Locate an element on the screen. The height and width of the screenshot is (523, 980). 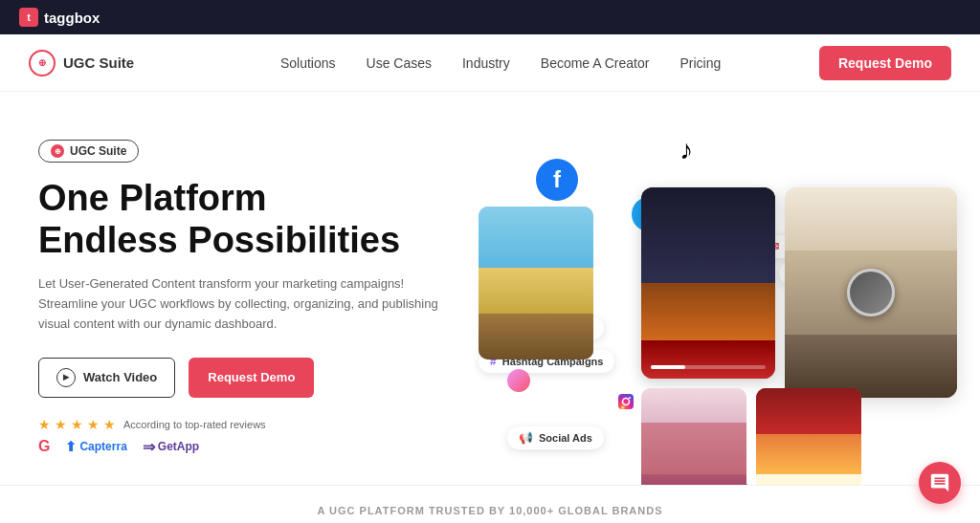
star-3: ★ is located at coordinates (77, 425).